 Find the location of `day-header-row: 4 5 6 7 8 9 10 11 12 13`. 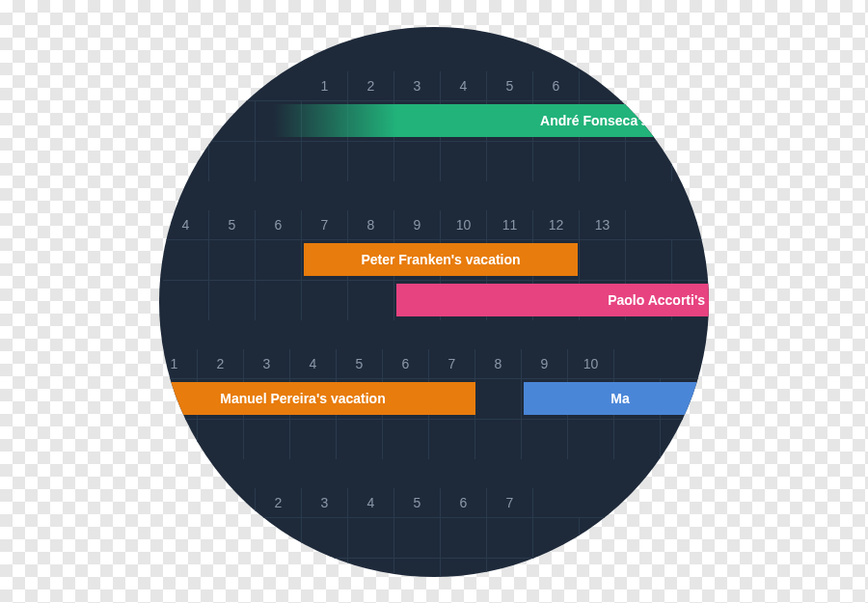

day-header-row: 4 5 6 7 8 9 10 11 12 13 is located at coordinates (436, 225).